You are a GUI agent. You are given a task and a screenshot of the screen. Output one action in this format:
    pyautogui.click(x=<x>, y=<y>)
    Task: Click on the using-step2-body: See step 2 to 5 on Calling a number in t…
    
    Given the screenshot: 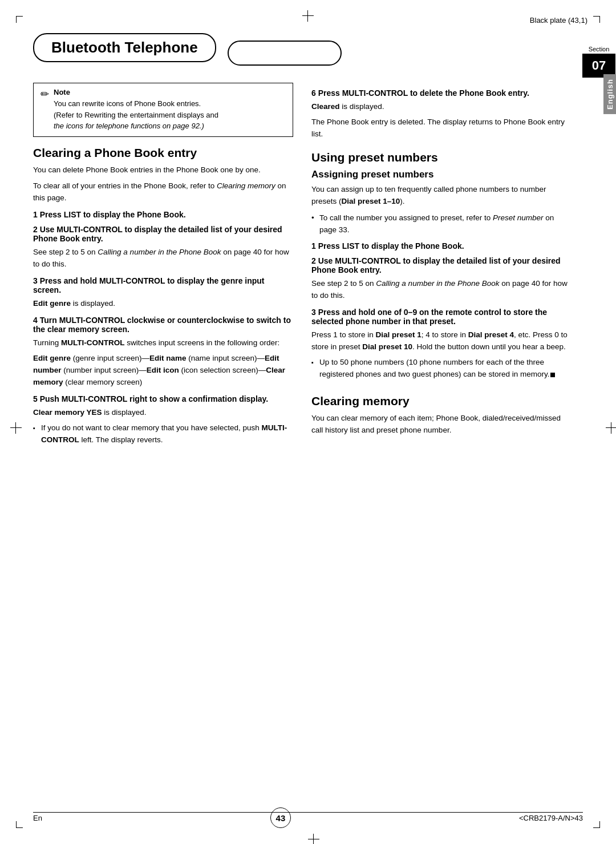 What is the action you would take?
    pyautogui.click(x=441, y=290)
    